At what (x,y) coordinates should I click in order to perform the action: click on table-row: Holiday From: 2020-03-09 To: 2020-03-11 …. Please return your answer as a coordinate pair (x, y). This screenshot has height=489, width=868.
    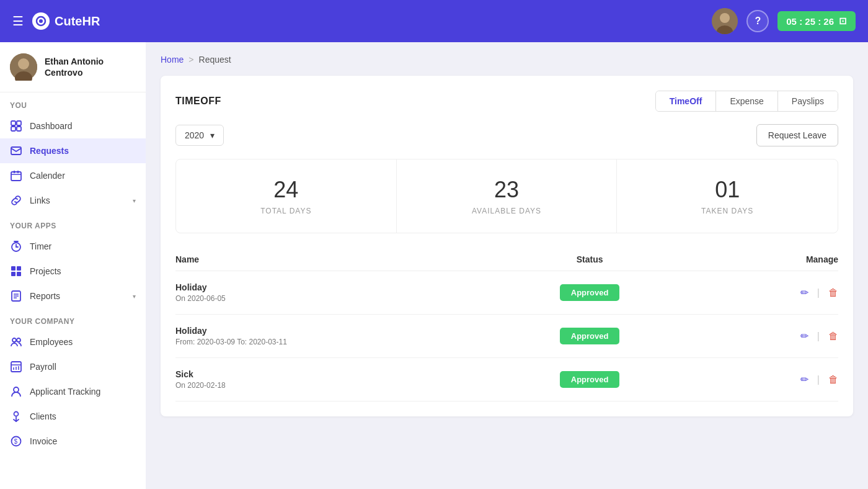
    Looking at the image, I should click on (507, 336).